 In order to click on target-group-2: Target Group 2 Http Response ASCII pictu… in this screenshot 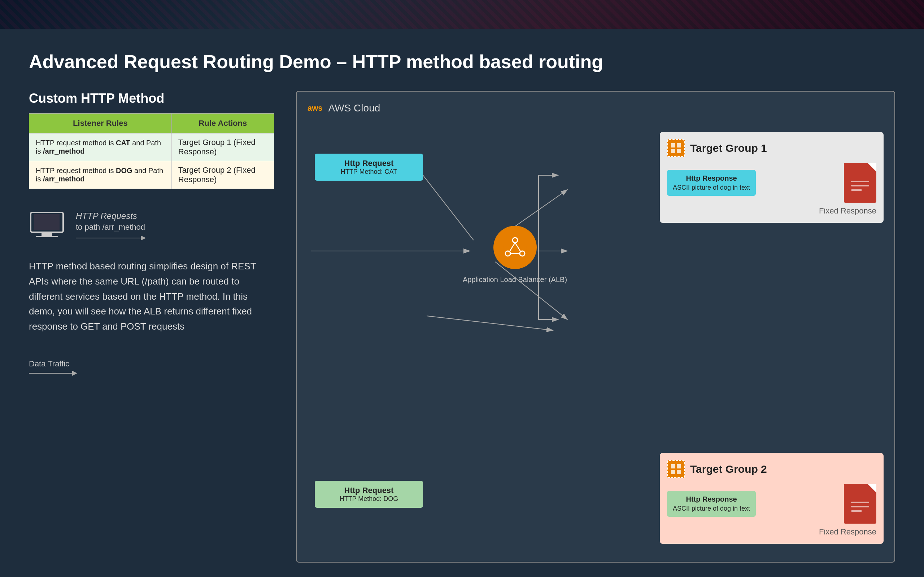, I will do `click(772, 498)`.